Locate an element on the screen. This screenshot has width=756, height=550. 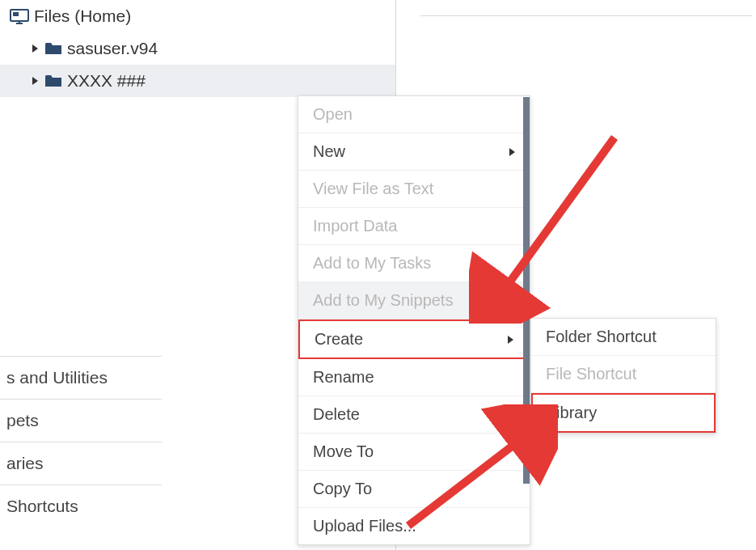
menu-item-label: Create is located at coordinates (339, 340).